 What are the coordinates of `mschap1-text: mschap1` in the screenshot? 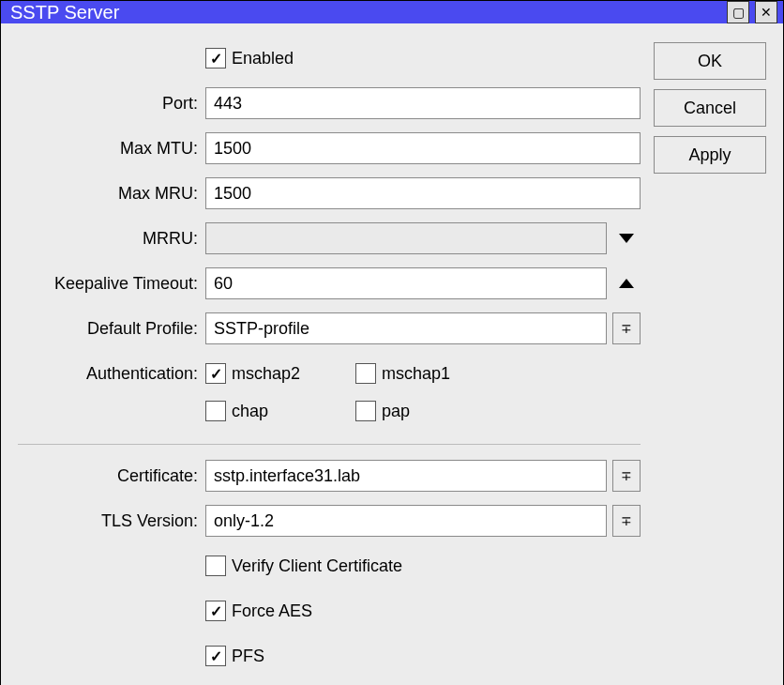 It's located at (416, 373).